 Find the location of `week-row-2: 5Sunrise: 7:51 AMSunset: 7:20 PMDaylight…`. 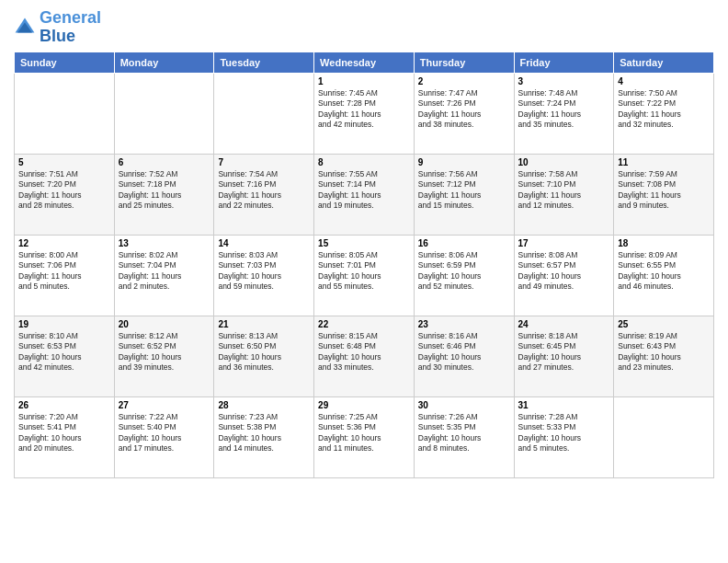

week-row-2: 5Sunrise: 7:51 AMSunset: 7:20 PMDaylight… is located at coordinates (364, 194).